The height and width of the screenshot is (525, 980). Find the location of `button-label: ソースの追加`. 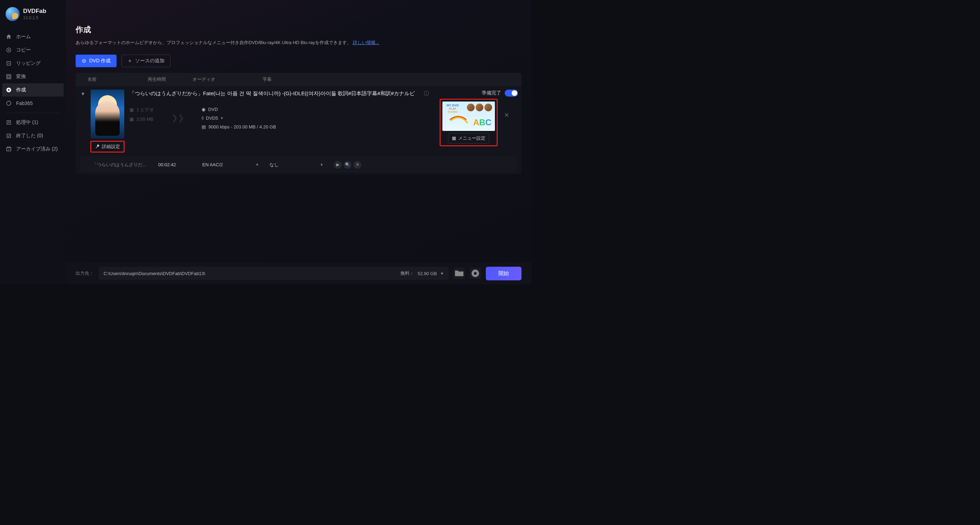

button-label: ソースの追加 is located at coordinates (150, 61).